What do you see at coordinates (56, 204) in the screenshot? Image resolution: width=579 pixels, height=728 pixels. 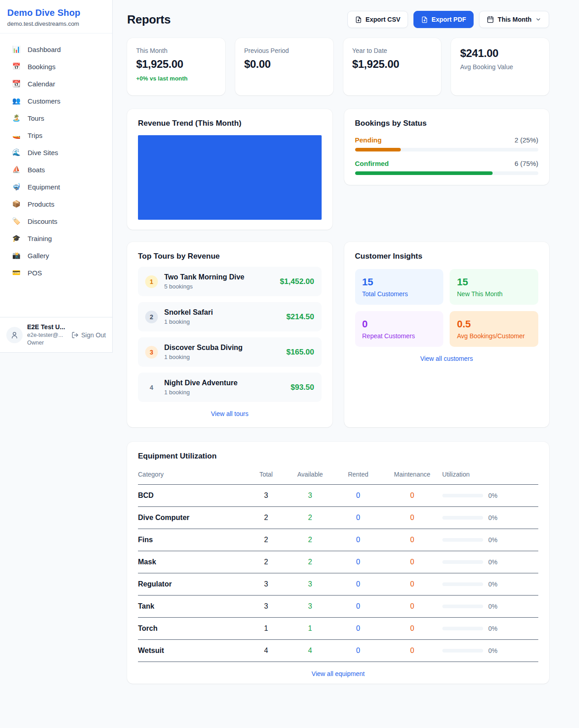 I see `sidebar-item-products: 📦Products` at bounding box center [56, 204].